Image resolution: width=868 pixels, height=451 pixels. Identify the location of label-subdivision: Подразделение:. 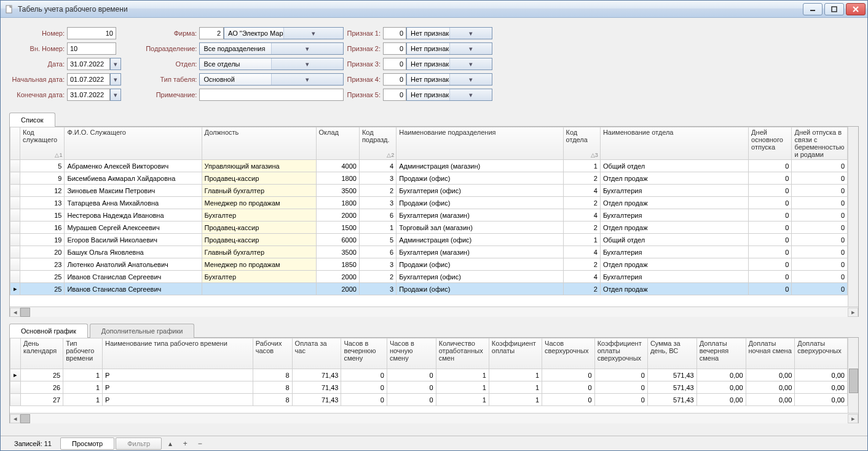
(164, 49).